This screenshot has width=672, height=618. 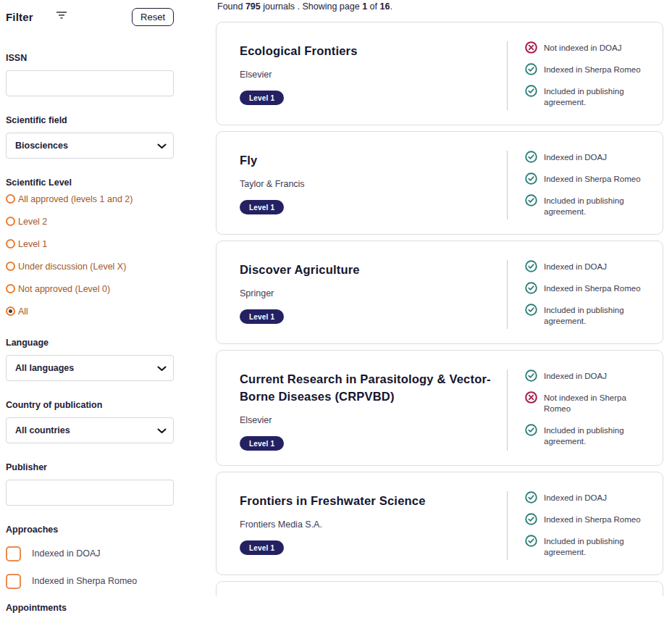 I want to click on issn-input, so click(x=90, y=83).